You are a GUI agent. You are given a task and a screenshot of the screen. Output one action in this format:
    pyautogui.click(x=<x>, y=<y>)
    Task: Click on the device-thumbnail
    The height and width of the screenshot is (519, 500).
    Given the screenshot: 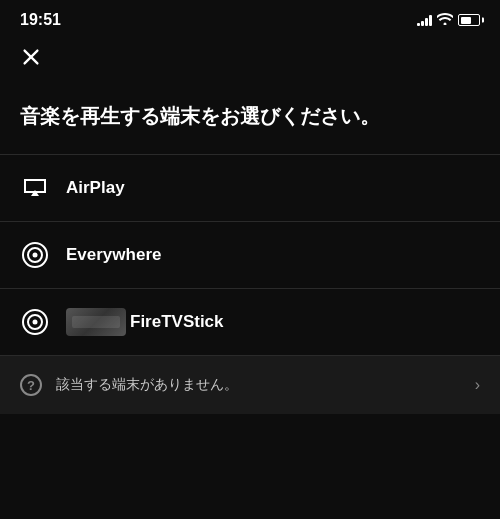 What is the action you would take?
    pyautogui.click(x=96, y=322)
    